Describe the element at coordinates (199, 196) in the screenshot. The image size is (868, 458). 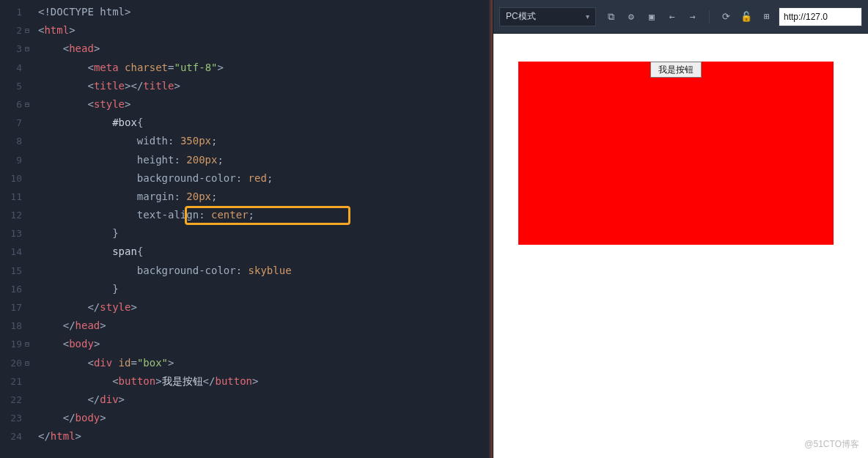
I see `code-text: 20px` at that location.